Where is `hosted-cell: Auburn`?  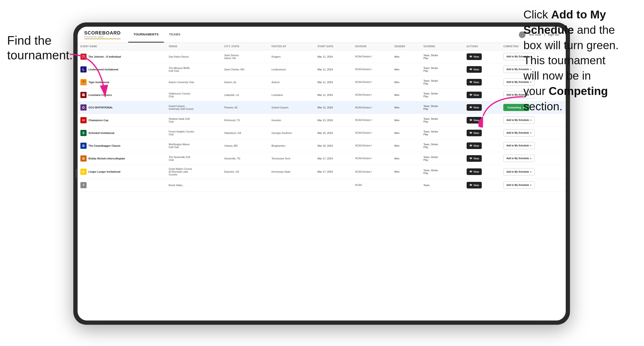
hosted-cell: Auburn is located at coordinates (292, 82).